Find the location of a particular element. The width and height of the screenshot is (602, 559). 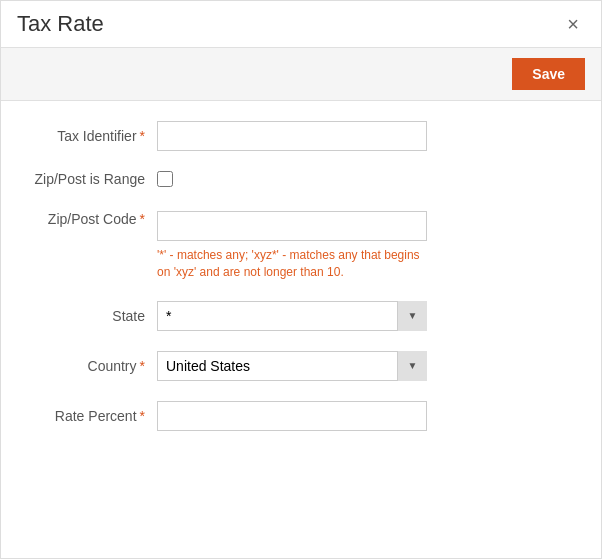

state-select-wrapper: * is located at coordinates (292, 316).